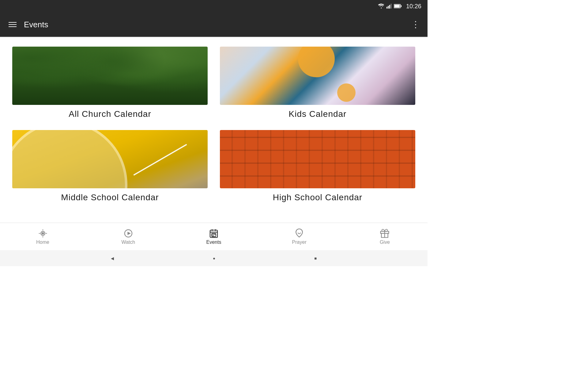 Image resolution: width=588 pixels, height=368 pixels. Describe the element at coordinates (381, 6) in the screenshot. I see `wifi-icon` at that location.